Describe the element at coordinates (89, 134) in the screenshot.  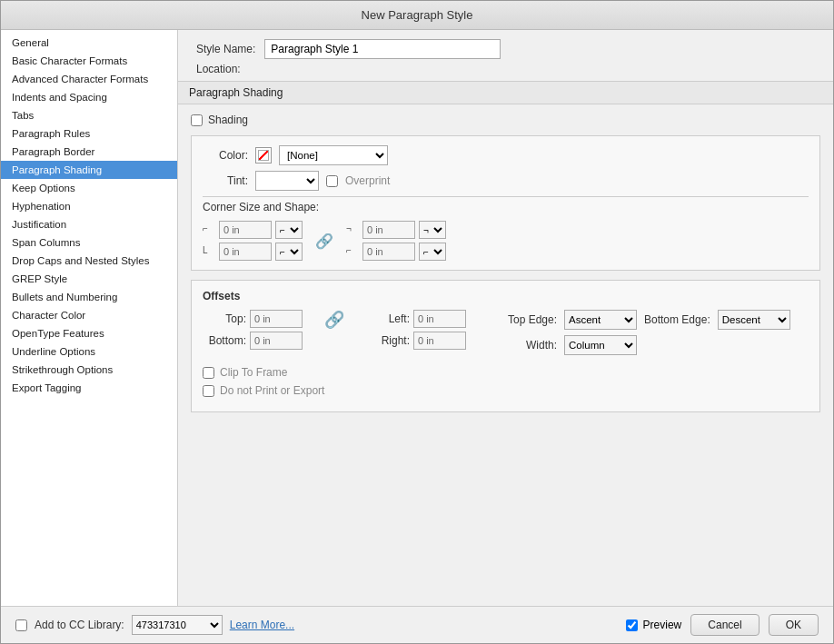
I see `sidebar-item-paragraph-rules: Paragraph Rules` at that location.